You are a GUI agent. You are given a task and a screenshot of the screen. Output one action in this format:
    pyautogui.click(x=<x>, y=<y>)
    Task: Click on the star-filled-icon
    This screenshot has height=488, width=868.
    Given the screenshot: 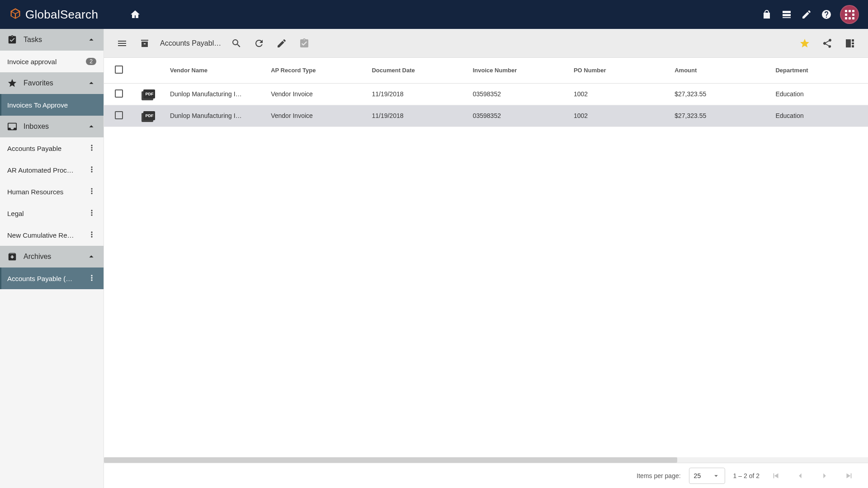 What is the action you would take?
    pyautogui.click(x=805, y=43)
    